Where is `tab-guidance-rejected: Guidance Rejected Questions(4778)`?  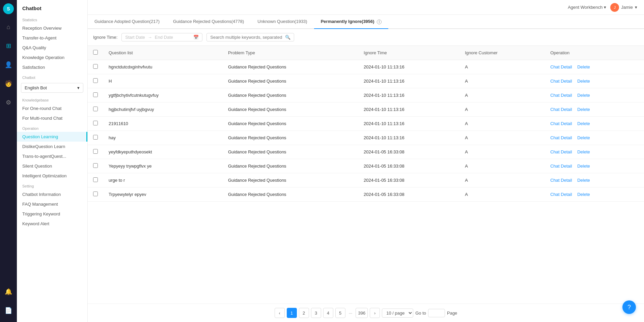
tab-guidance-rejected: Guidance Rejected Questions(4778) is located at coordinates (208, 22).